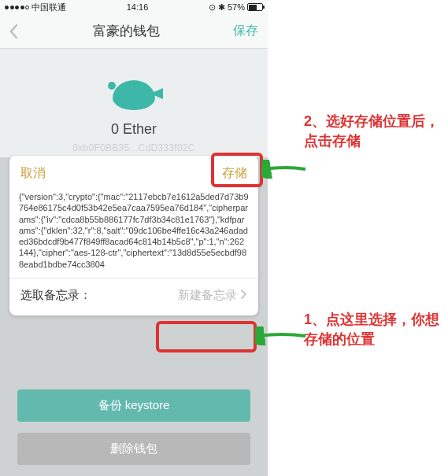 This screenshot has width=448, height=476. I want to click on back-button, so click(14, 31).